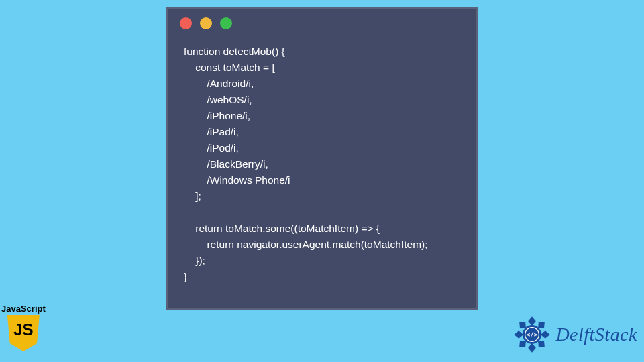  I want to click on delftstack-logo: </> DelftStack, so click(575, 335).